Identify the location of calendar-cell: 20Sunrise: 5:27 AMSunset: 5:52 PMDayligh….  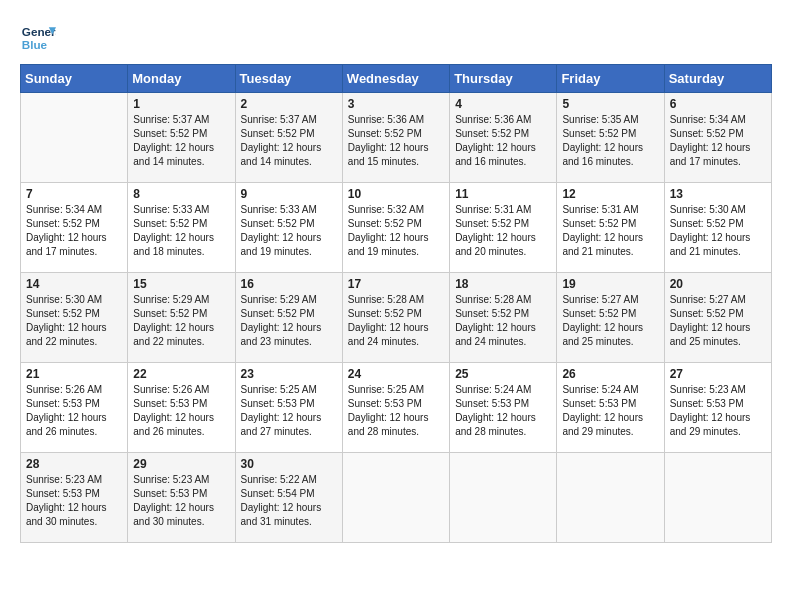
(718, 318).